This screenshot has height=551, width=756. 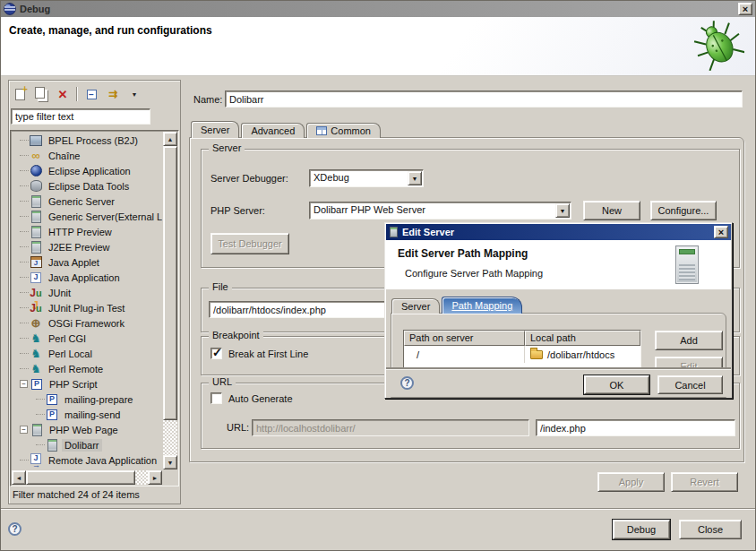 I want to click on name-input, so click(x=484, y=99).